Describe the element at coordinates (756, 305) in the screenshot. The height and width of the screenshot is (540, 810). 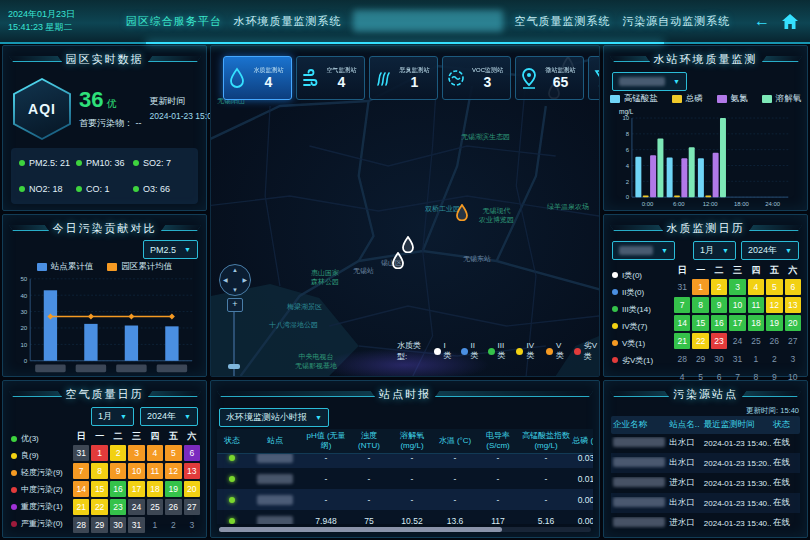
I see `calendar-day: 11` at that location.